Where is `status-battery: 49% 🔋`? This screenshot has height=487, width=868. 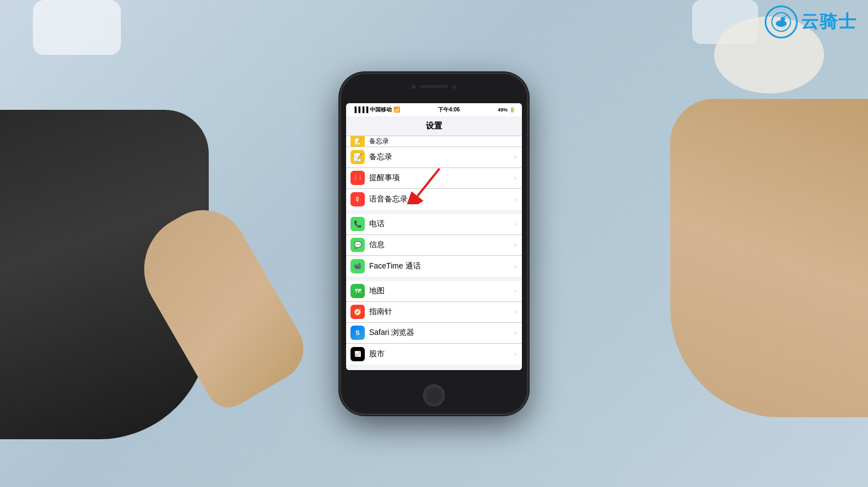
status-battery: 49% 🔋 is located at coordinates (507, 110).